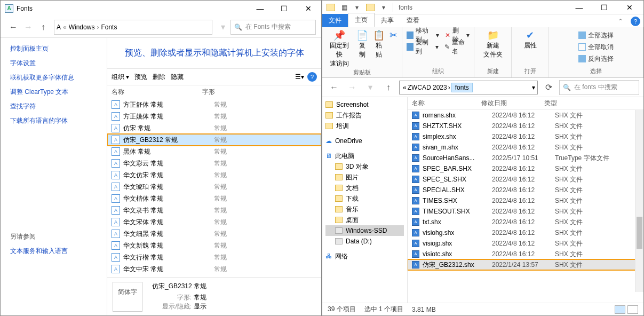 The height and width of the screenshot is (316, 644). I want to click on qat-properties-icon: ▦, so click(344, 7).